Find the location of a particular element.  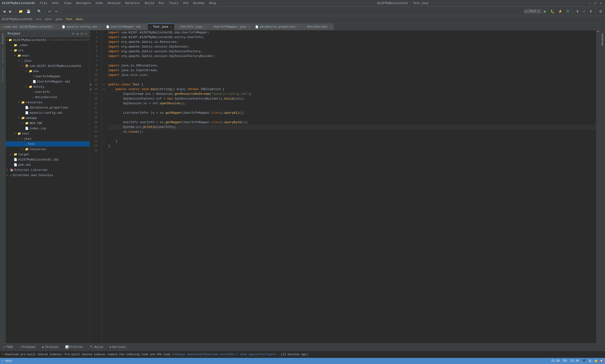

vcs-update-button: ⬇ is located at coordinates (578, 11).